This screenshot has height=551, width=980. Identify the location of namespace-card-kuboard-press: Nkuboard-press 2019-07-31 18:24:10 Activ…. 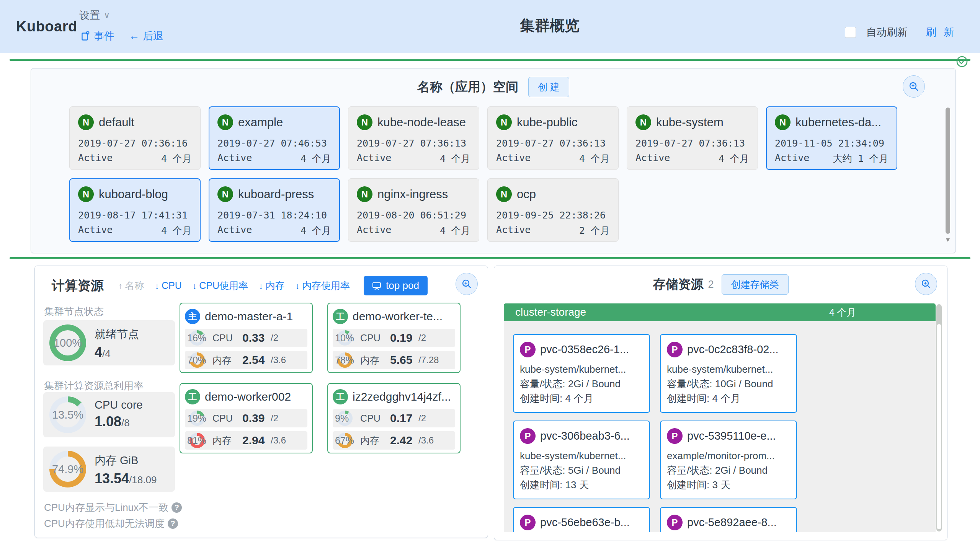
(274, 210).